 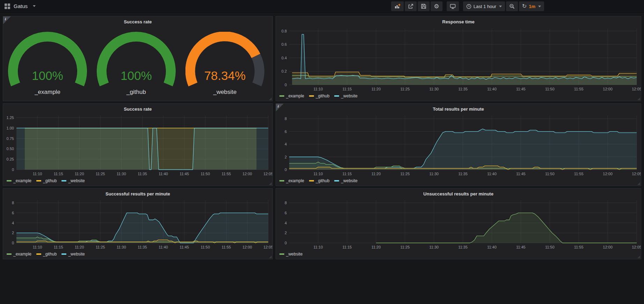 What do you see at coordinates (136, 76) in the screenshot?
I see `gauge-value: 100%` at bounding box center [136, 76].